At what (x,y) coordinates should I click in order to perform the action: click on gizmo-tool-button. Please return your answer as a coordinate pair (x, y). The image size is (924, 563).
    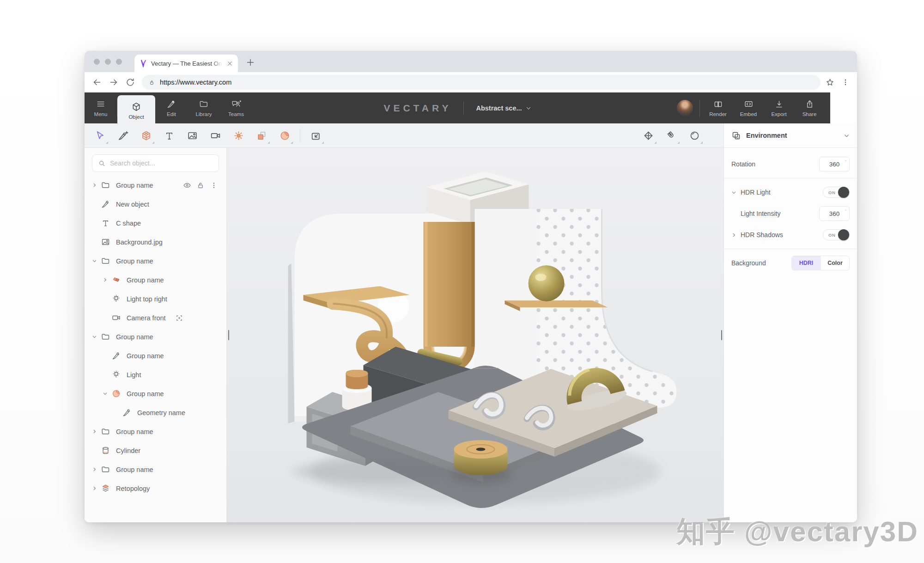
    Looking at the image, I should click on (648, 135).